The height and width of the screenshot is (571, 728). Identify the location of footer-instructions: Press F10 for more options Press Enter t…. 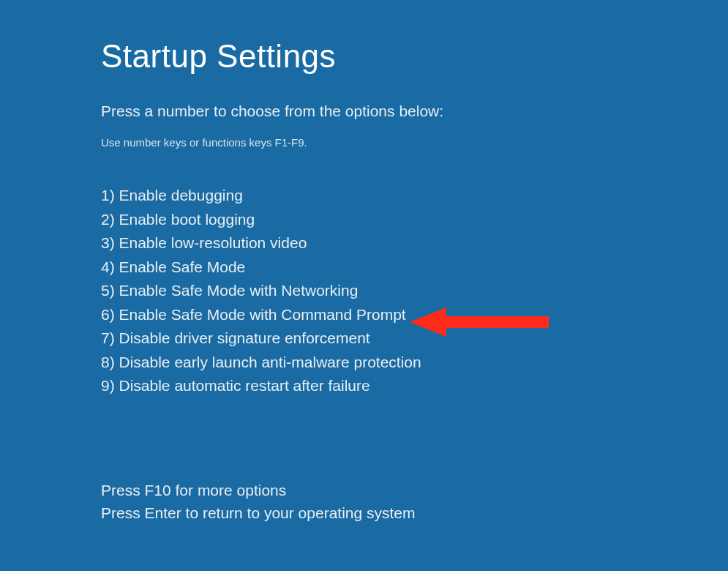
(414, 502).